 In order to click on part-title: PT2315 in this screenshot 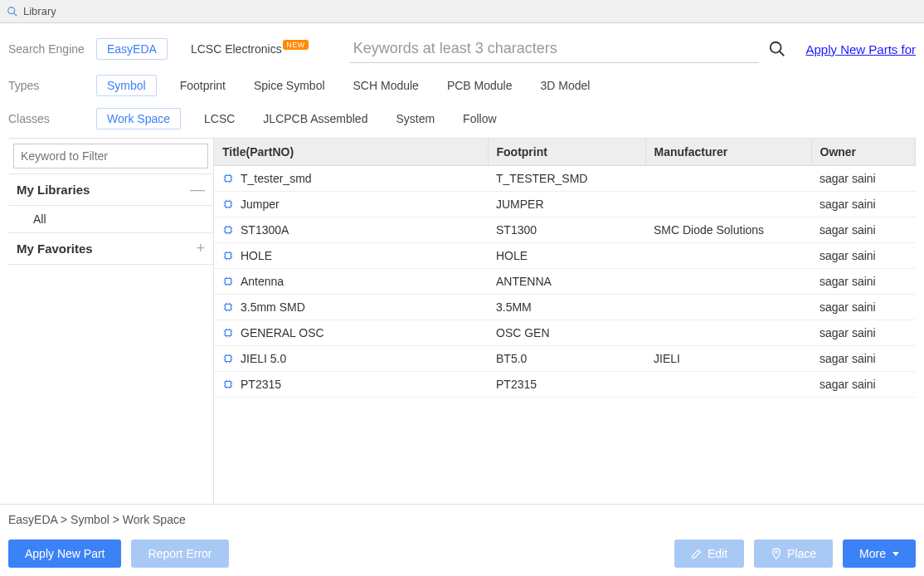, I will do `click(260, 384)`.